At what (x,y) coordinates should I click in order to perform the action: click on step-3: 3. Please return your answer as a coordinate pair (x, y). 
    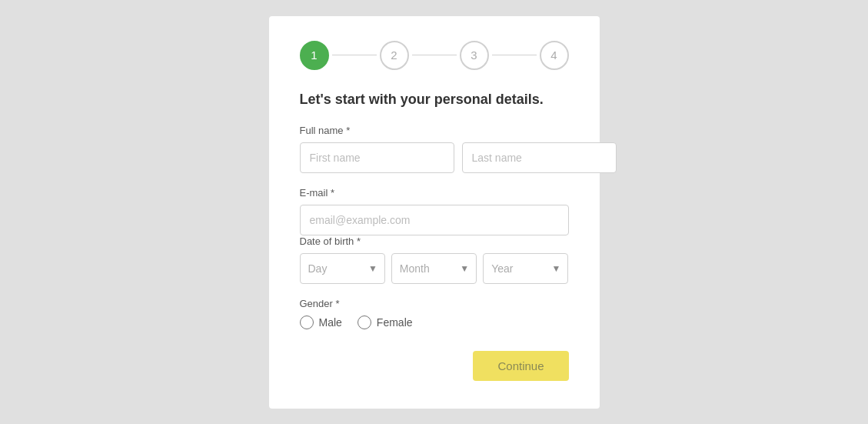
    Looking at the image, I should click on (474, 55).